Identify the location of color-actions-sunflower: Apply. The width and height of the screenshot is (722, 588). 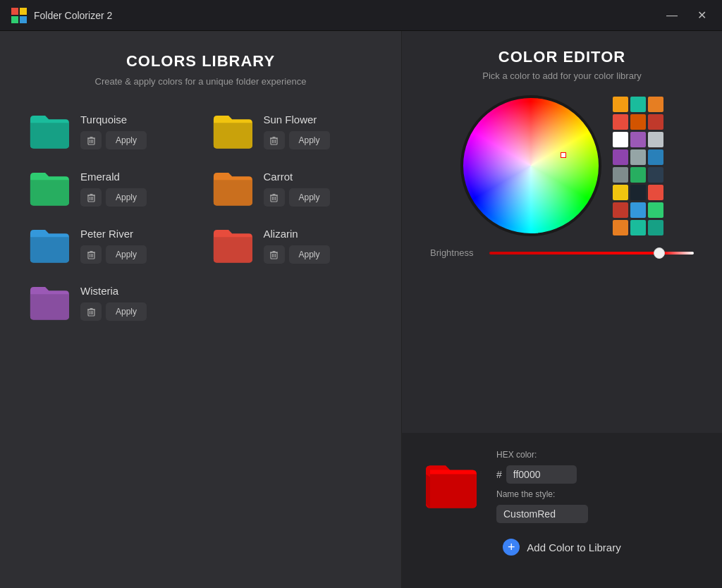
(297, 140).